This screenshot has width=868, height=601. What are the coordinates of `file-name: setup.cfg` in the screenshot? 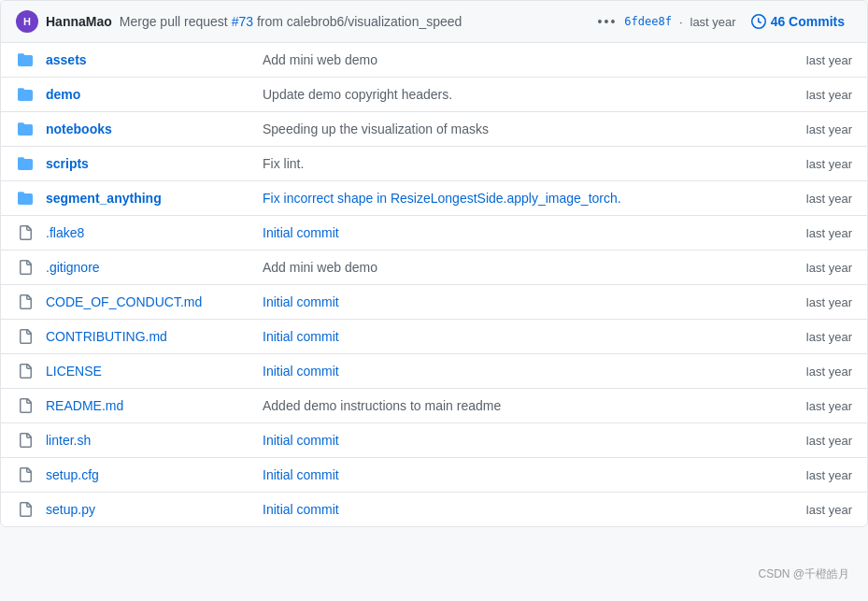 It's located at (149, 475).